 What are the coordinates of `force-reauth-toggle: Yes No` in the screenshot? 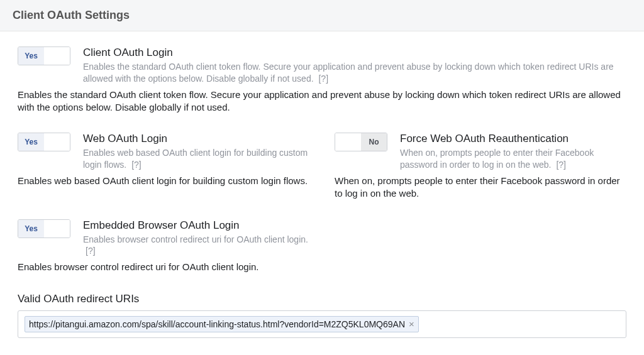 It's located at (361, 142).